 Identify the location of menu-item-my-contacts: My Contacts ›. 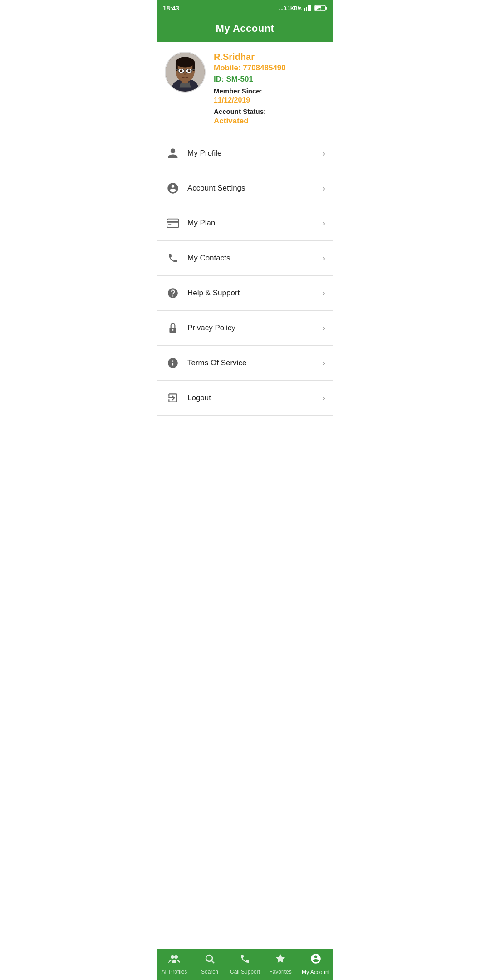
(245, 259).